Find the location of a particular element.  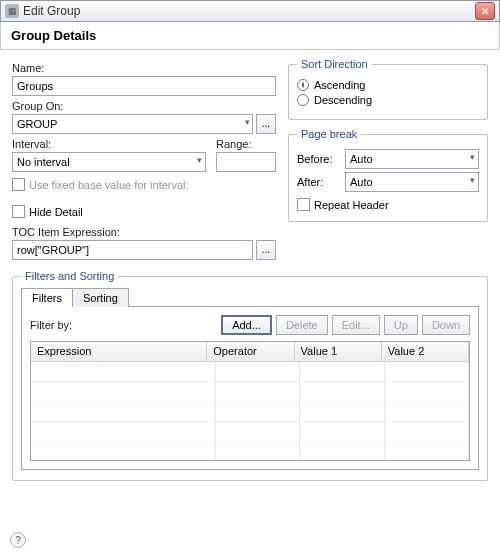

range-label: Range: is located at coordinates (246, 144).